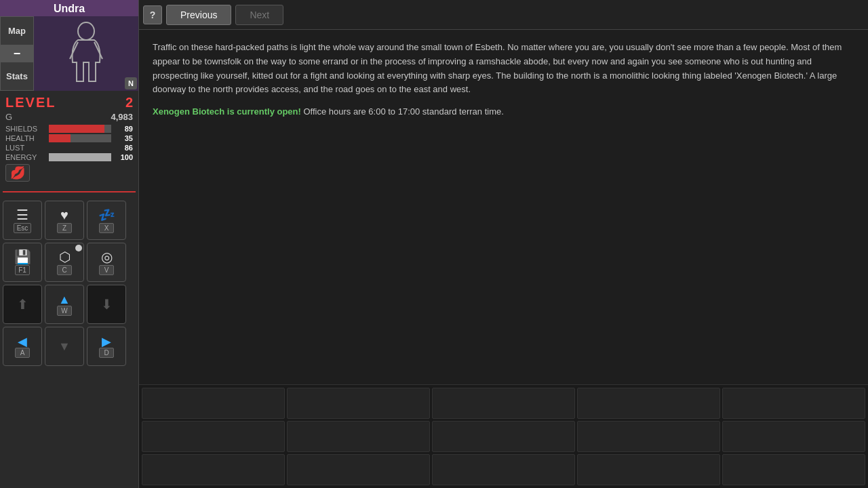  Describe the element at coordinates (17, 31) in the screenshot. I see `map-button: Map` at that location.